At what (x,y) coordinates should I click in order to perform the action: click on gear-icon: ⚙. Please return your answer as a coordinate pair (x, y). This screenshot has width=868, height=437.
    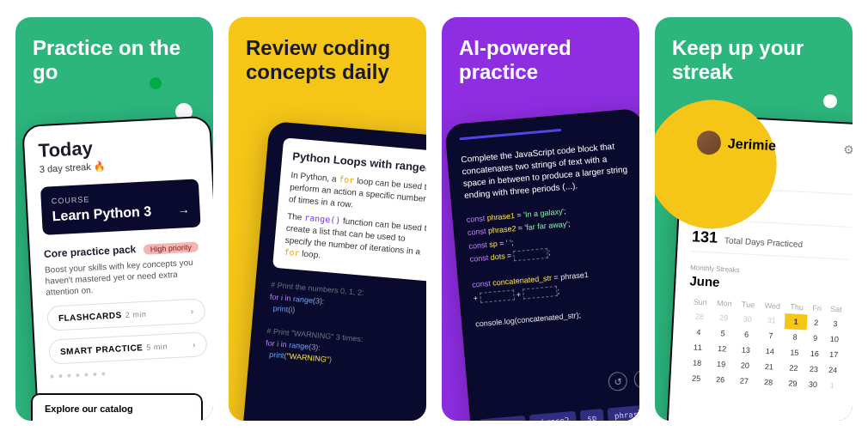
    Looking at the image, I should click on (847, 149).